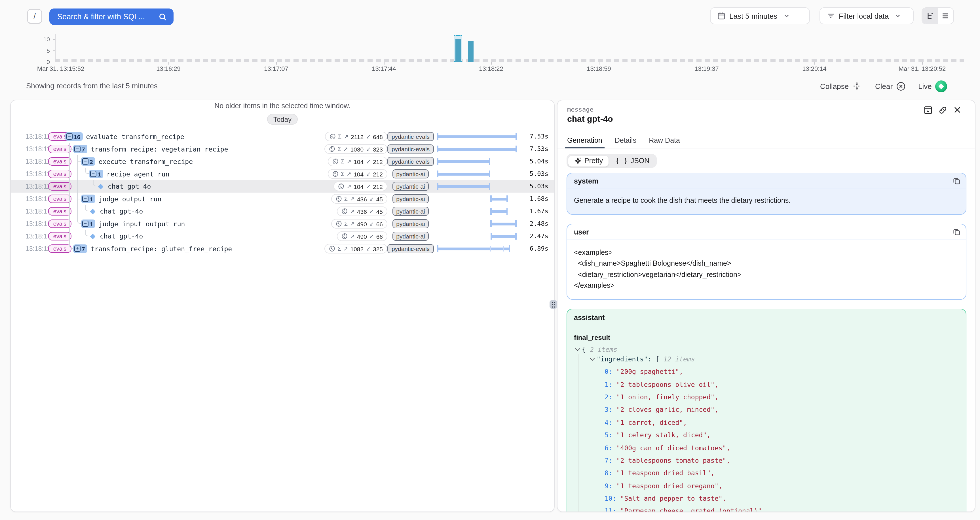  What do you see at coordinates (667, 397) in the screenshot?
I see `item-value: "1 onion, finely chopped",` at bounding box center [667, 397].